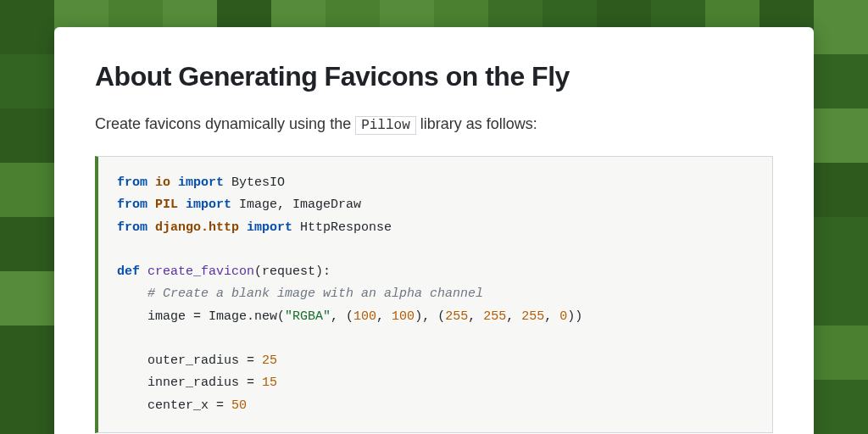  Describe the element at coordinates (201, 271) in the screenshot. I see `func-name: create_favicon` at that location.